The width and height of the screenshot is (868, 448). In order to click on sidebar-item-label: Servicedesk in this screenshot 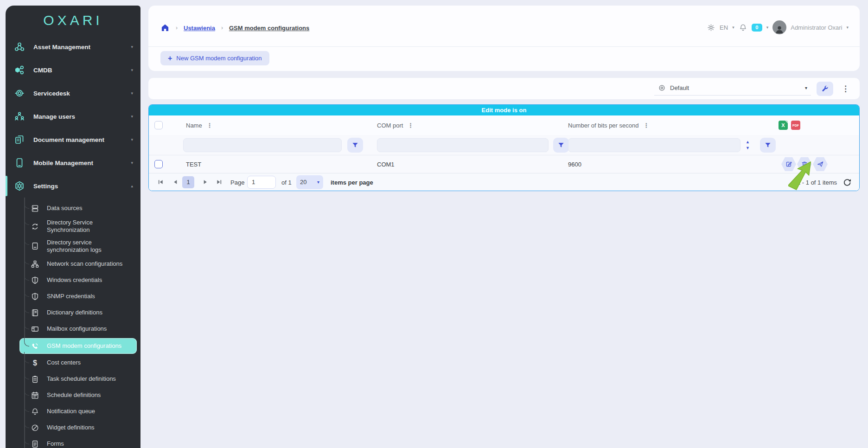, I will do `click(52, 94)`.